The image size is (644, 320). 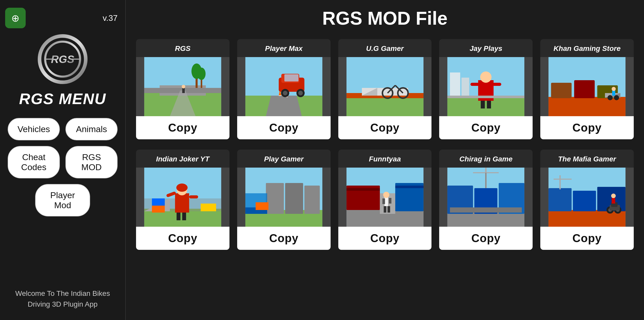 What do you see at coordinates (91, 129) in the screenshot?
I see `animals-button: Animals` at bounding box center [91, 129].